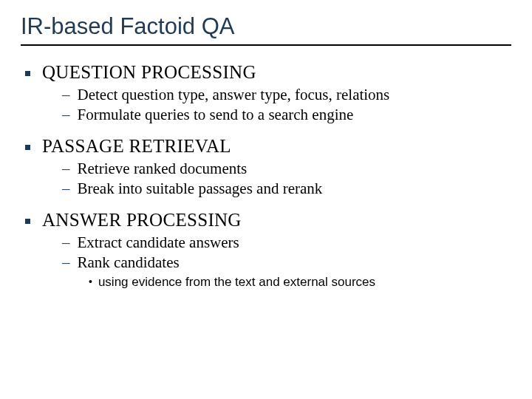 This screenshot has width=532, height=399. What do you see at coordinates (266, 30) in the screenshot?
I see `slide-title: IR-based Factoid QA` at bounding box center [266, 30].